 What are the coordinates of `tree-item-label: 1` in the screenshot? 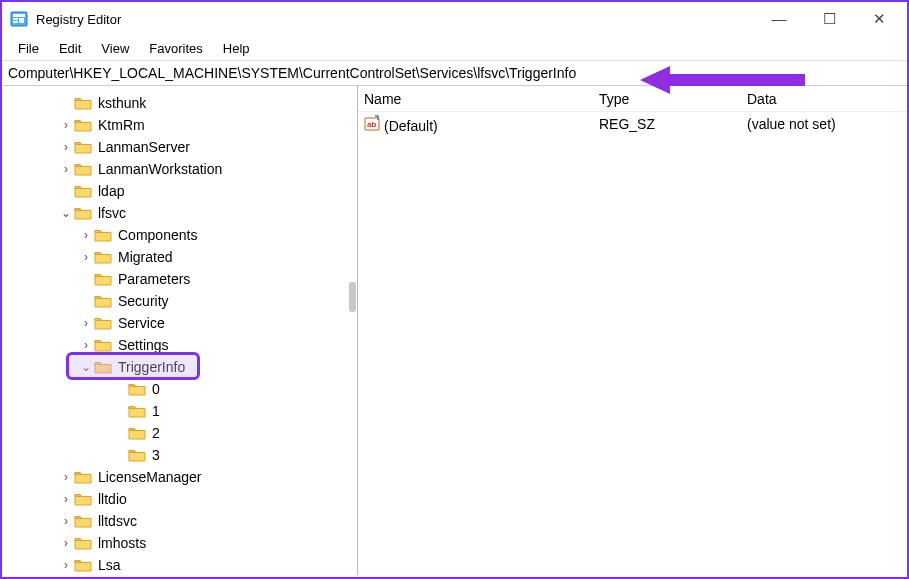 It's located at (156, 411).